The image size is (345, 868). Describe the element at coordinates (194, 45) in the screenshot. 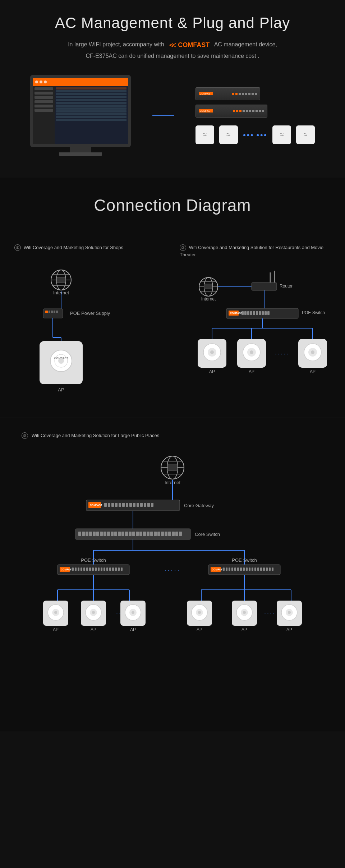

I see `brand-name: COMFAST` at that location.